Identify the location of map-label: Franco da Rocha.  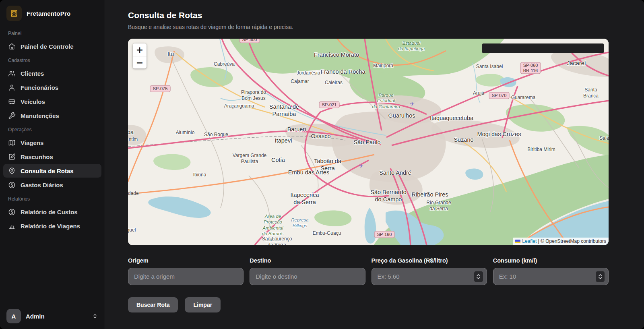
(343, 72).